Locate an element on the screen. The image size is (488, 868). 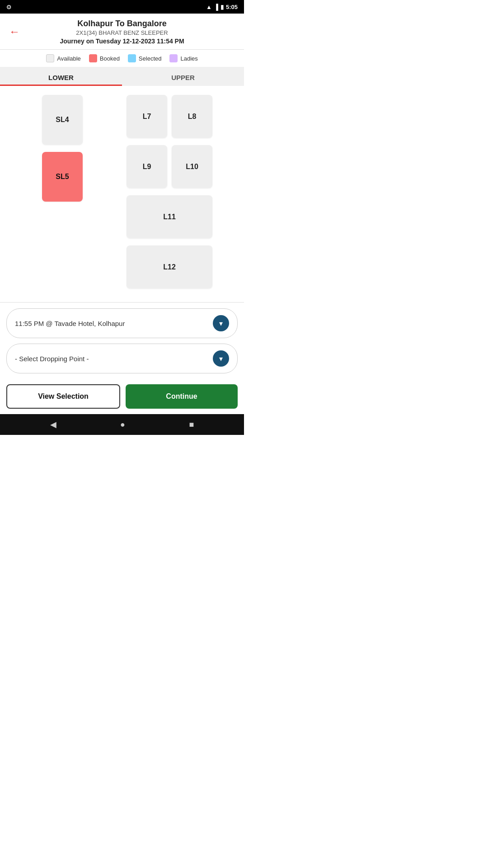
action-buttons: View Selection Continue is located at coordinates (122, 396).